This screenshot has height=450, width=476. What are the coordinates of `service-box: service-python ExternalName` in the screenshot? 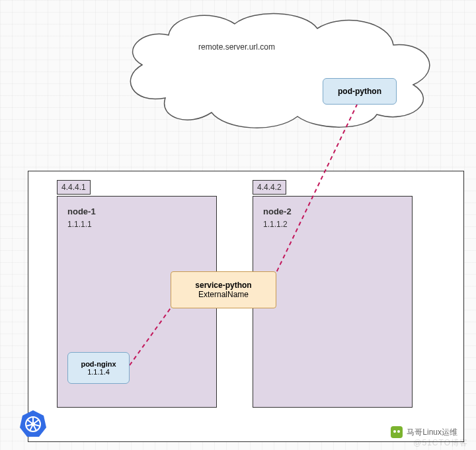 It's located at (223, 290).